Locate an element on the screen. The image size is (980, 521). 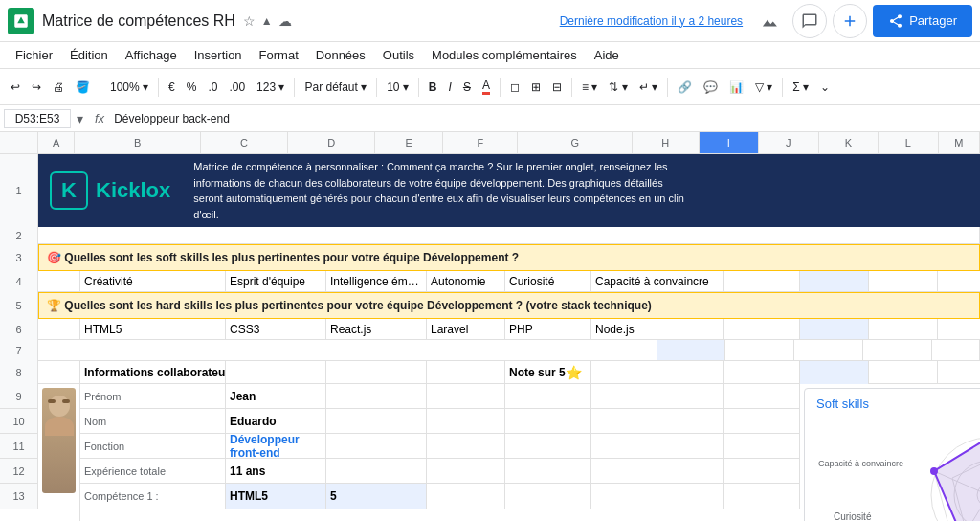
undo-button: ↩ is located at coordinates (15, 87).